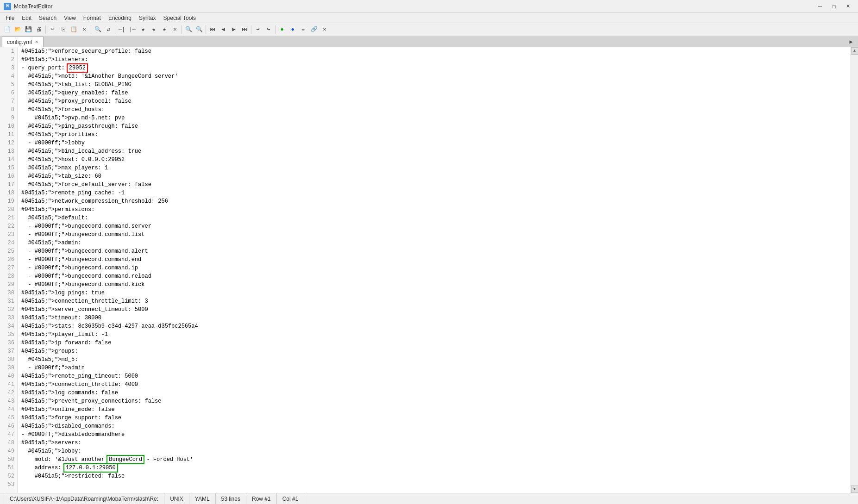 The image size is (858, 504). Describe the element at coordinates (48, 18) in the screenshot. I see `menu-search: Search` at that location.